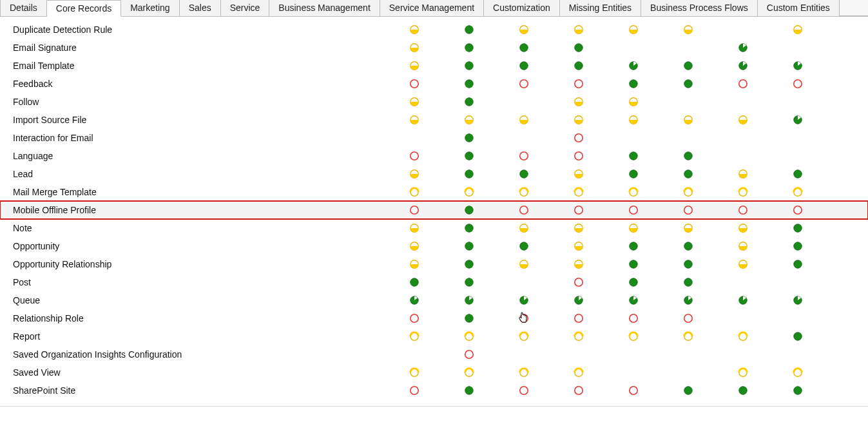 The height and width of the screenshot is (424, 868). What do you see at coordinates (799, 8) in the screenshot?
I see `tab-custom entities: Custom Entities` at bounding box center [799, 8].